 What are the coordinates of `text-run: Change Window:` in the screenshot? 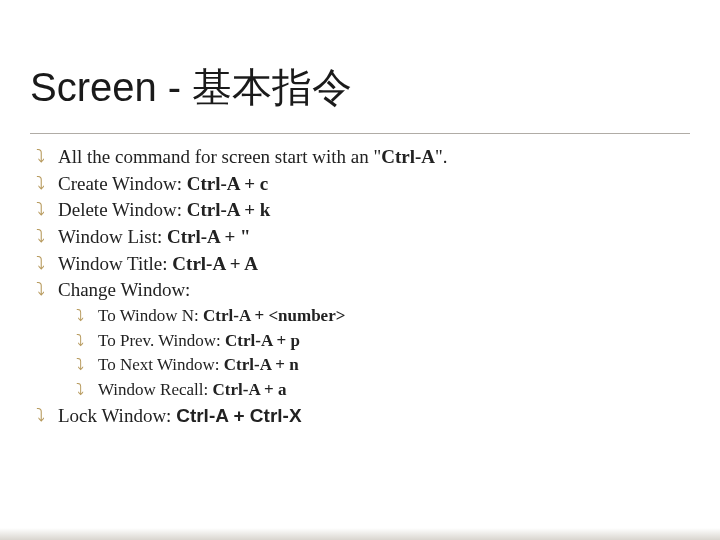 It's located at (124, 290).